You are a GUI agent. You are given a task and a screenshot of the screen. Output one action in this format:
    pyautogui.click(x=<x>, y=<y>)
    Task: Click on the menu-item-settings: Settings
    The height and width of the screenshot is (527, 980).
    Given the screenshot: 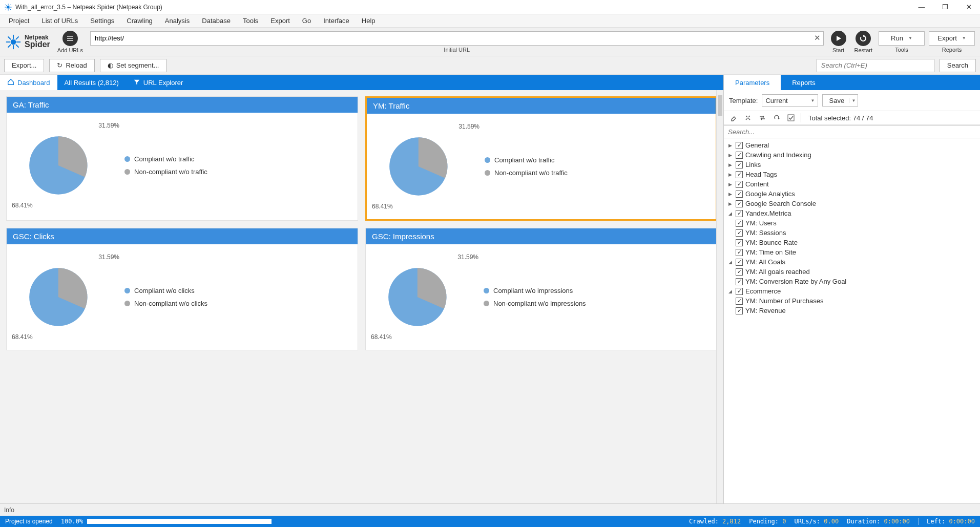 What is the action you would take?
    pyautogui.click(x=102, y=20)
    